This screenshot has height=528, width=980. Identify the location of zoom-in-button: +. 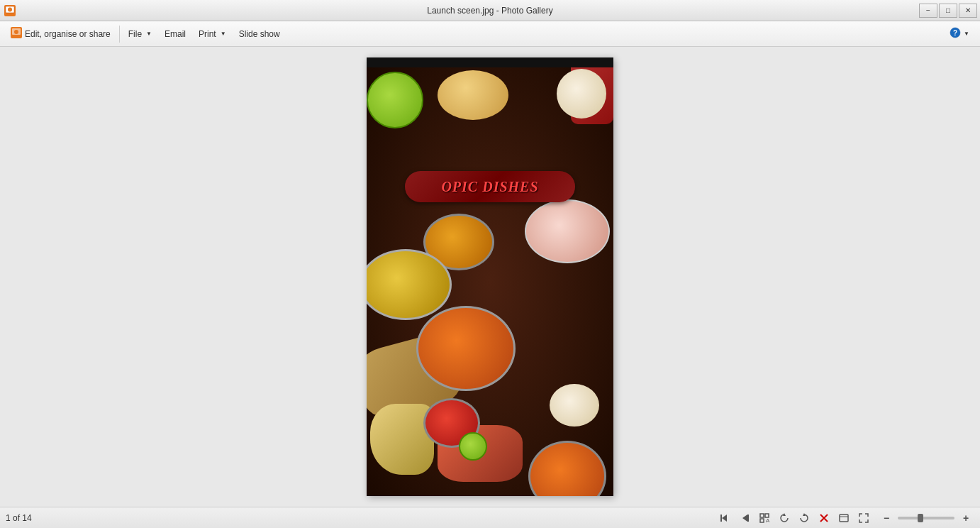
(966, 518).